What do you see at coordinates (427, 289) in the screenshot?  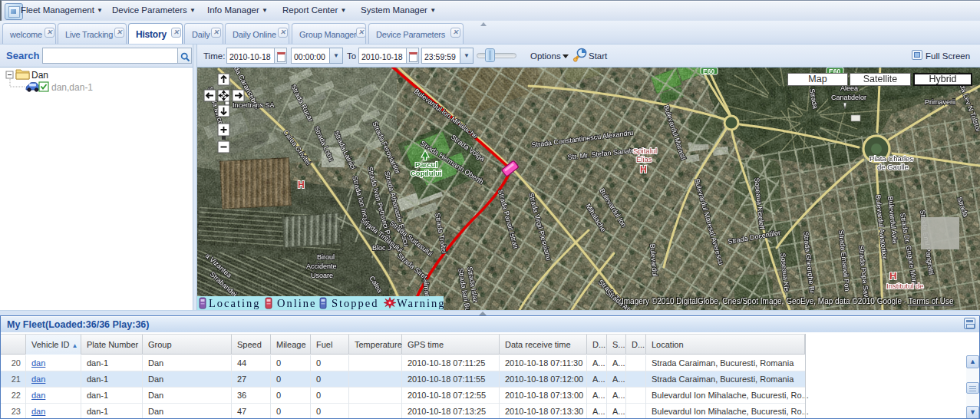 I see `svg-text: aiman` at bounding box center [427, 289].